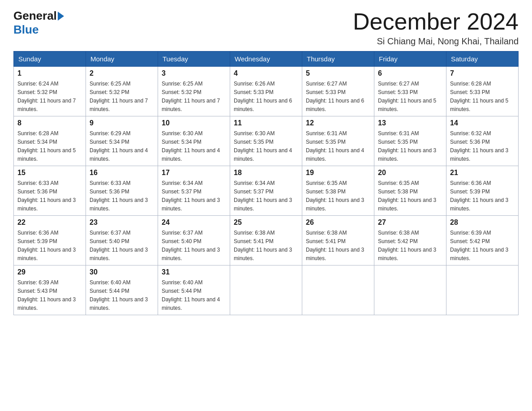  Describe the element at coordinates (483, 191) in the screenshot. I see `calendar-cell: 21 Sunrise: 6:36 AM Sunset: 5:39 PM Dayl…` at that location.